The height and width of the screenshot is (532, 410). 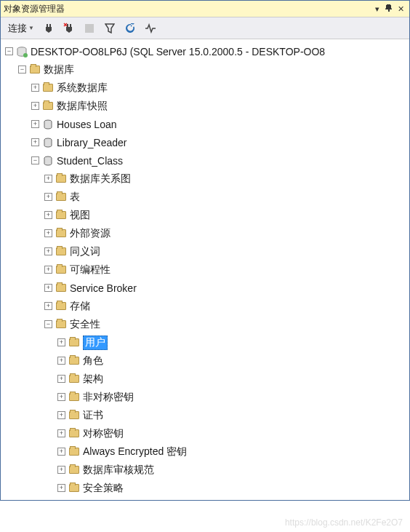 I want to click on tree-label: 可编程性, so click(x=90, y=270).